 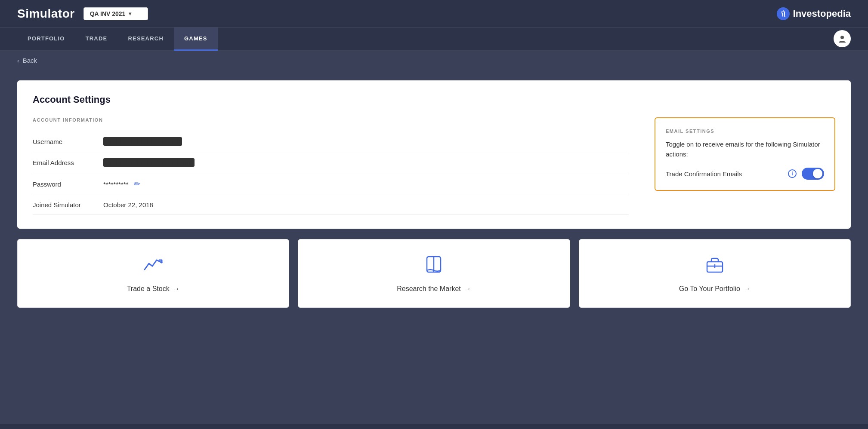 What do you see at coordinates (96, 39) in the screenshot?
I see `tab-trade: TRADE` at bounding box center [96, 39].